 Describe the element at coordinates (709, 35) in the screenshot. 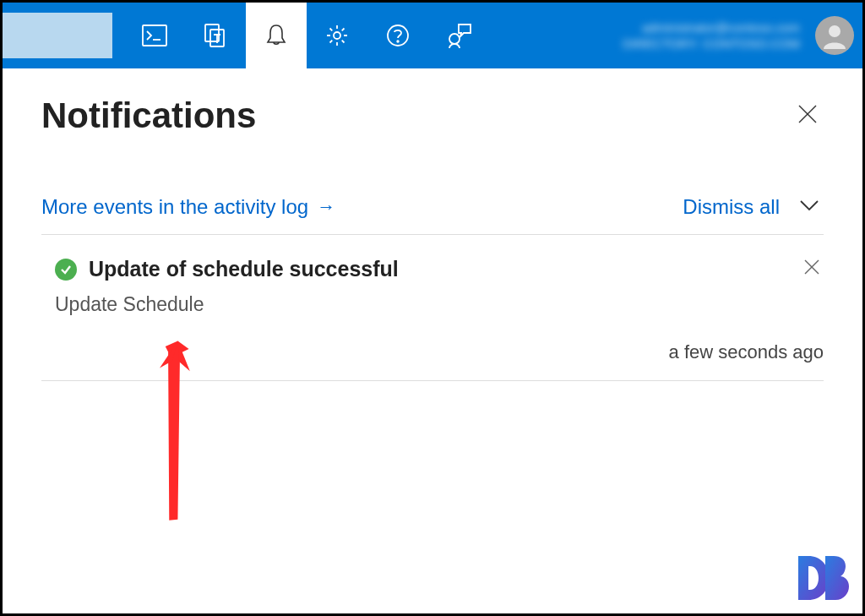

I see `header-right: administrator@contoso.com DIRECTORY: CON…` at that location.